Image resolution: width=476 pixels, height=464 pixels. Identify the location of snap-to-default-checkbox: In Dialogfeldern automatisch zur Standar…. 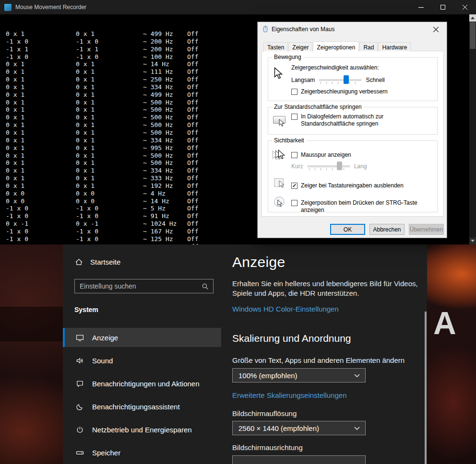
(360, 120).